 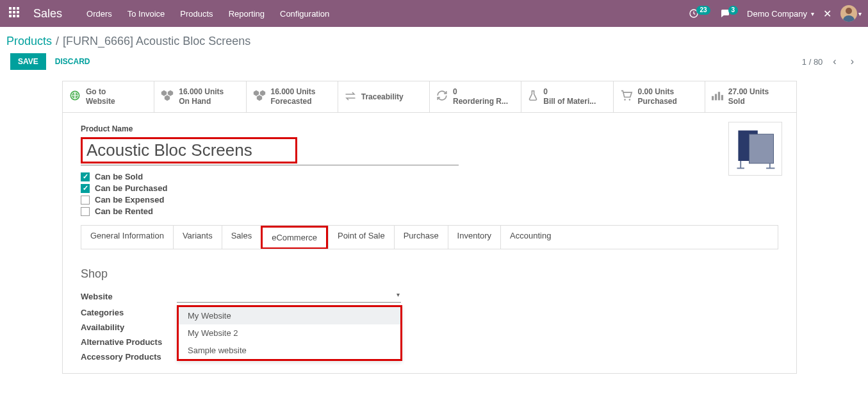 What do you see at coordinates (475, 97) in the screenshot?
I see `stat-reordering: 0Reordering R...` at bounding box center [475, 97].